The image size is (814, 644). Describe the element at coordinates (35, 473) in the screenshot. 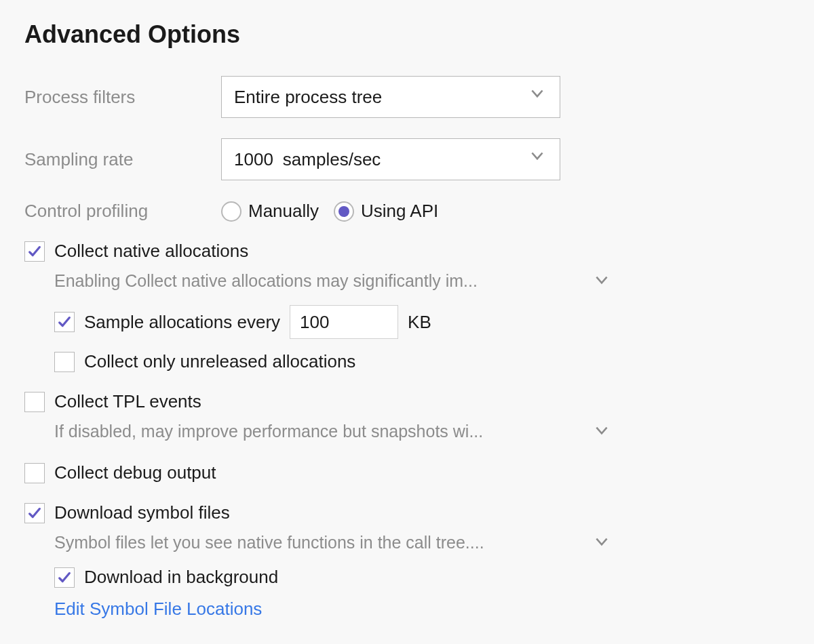

I see `collect-debug-checkbox` at that location.